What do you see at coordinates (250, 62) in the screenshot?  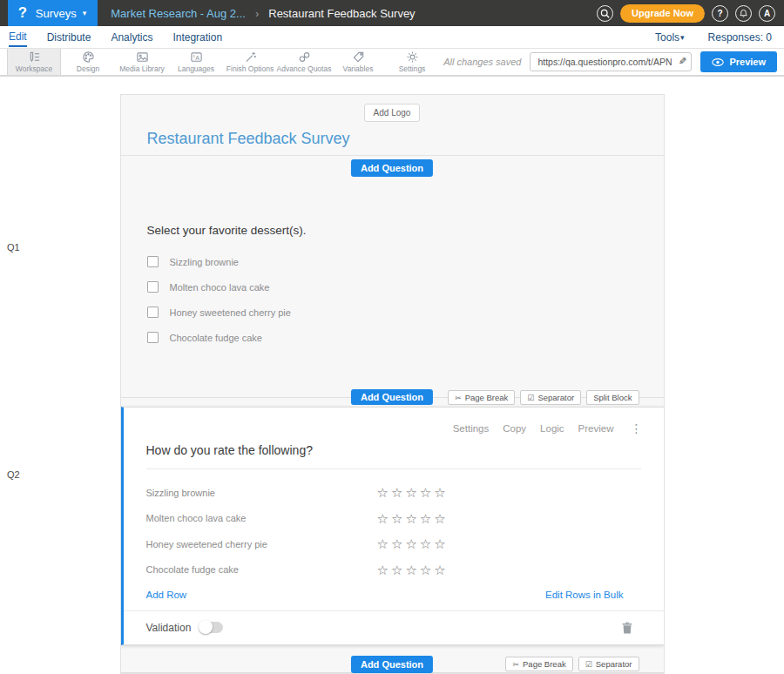 I see `toolbar-item-finish-options: Finish Options` at bounding box center [250, 62].